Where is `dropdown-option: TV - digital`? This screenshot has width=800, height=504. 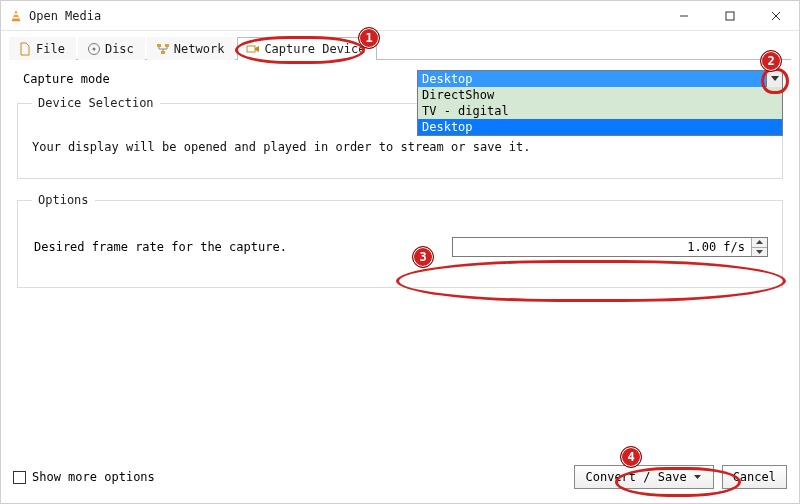
dropdown-option: TV - digital is located at coordinates (600, 111).